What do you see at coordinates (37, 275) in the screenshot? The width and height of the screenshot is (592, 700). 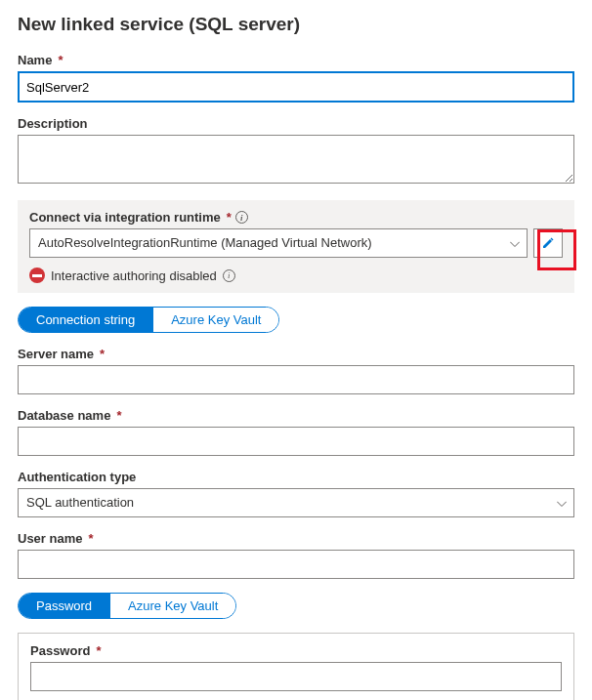 I see `disabled-icon` at bounding box center [37, 275].